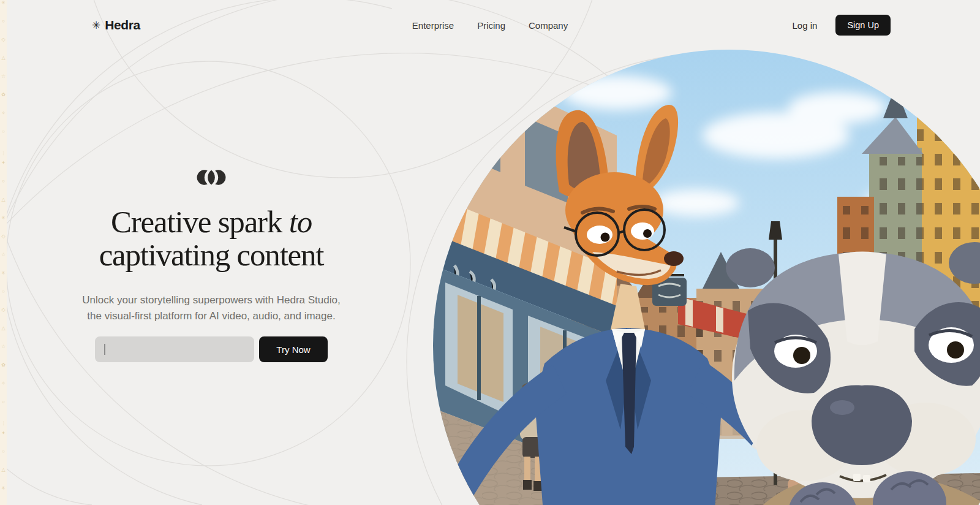  What do you see at coordinates (212, 255) in the screenshot?
I see `headline-line2: captivating content` at bounding box center [212, 255].